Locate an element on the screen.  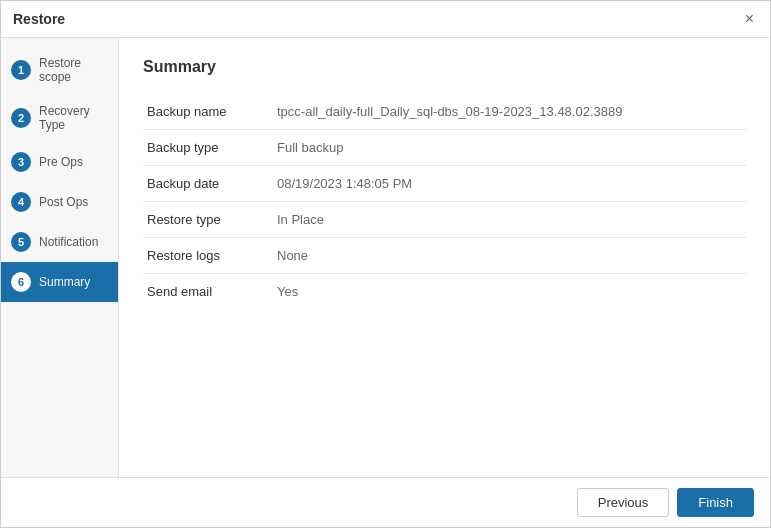
step-badge: 1 is located at coordinates (21, 70).